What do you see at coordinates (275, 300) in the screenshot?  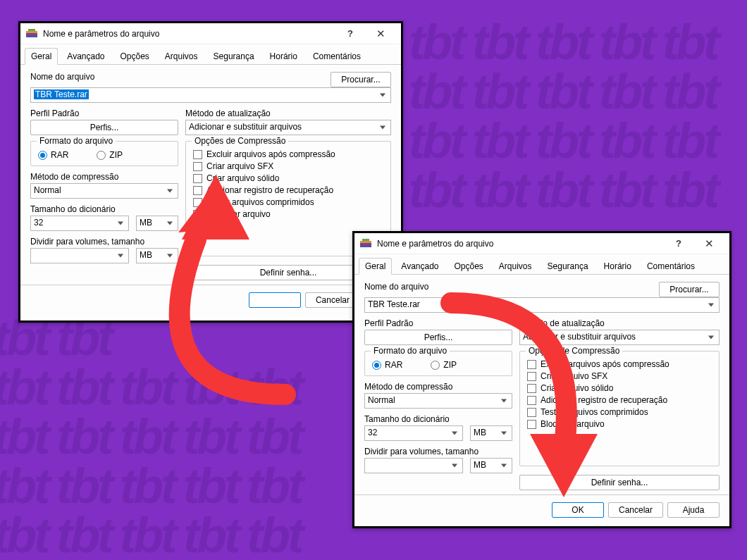 I see `ok-button` at bounding box center [275, 300].